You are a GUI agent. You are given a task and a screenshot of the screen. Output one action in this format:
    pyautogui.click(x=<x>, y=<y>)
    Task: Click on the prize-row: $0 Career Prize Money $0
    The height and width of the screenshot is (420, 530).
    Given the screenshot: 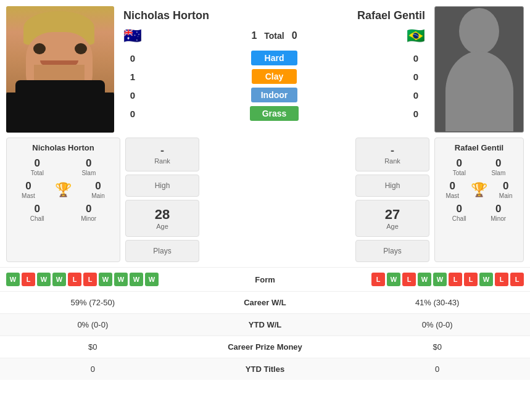 What is the action you would take?
    pyautogui.click(x=265, y=347)
    